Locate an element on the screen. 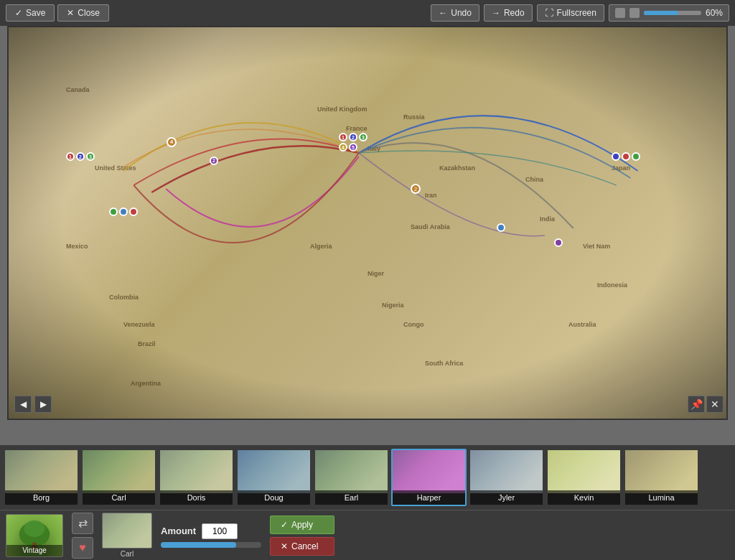  location-west-usa: 1 2 3 is located at coordinates (80, 157).